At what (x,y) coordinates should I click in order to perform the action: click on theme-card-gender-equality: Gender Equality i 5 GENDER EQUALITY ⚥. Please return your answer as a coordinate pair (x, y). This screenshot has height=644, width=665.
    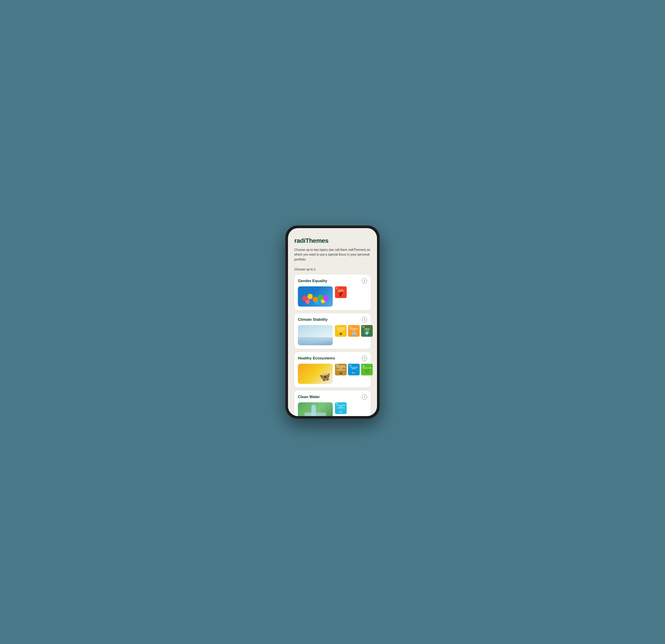
    Looking at the image, I should click on (332, 292).